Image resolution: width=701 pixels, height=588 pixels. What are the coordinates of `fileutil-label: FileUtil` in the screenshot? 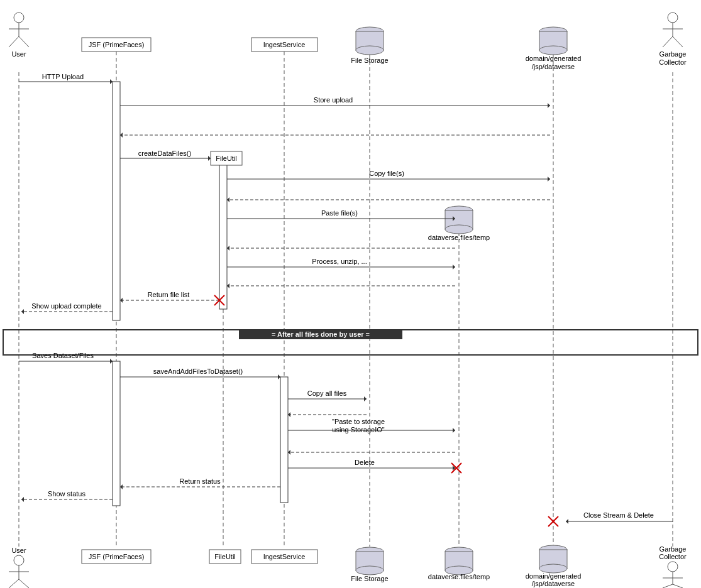 It's located at (226, 158).